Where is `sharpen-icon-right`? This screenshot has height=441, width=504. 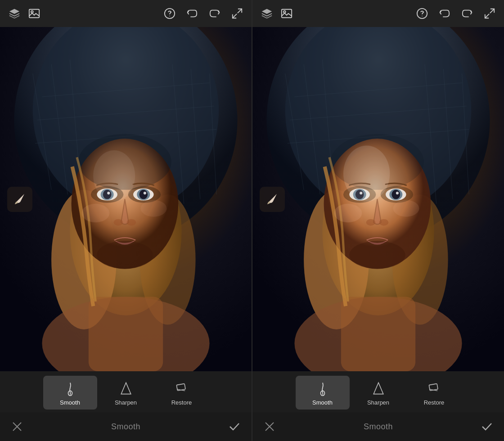 sharpen-icon-right is located at coordinates (378, 388).